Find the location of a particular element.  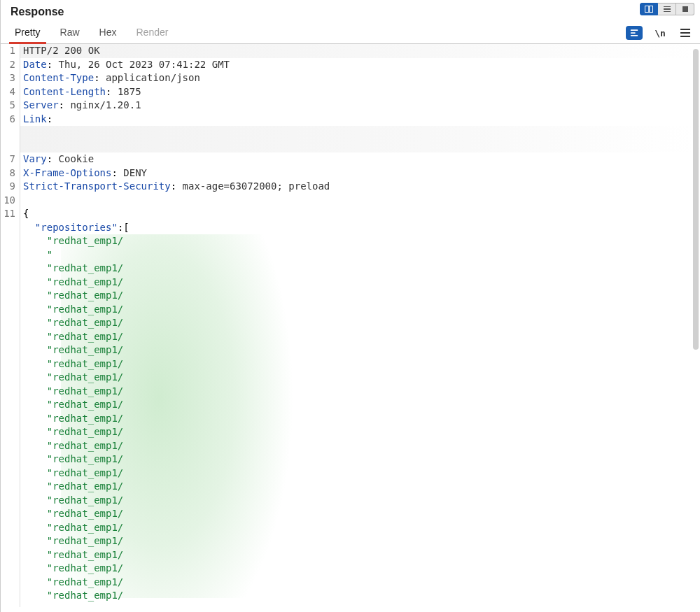

tab-raw: Raw is located at coordinates (70, 33).